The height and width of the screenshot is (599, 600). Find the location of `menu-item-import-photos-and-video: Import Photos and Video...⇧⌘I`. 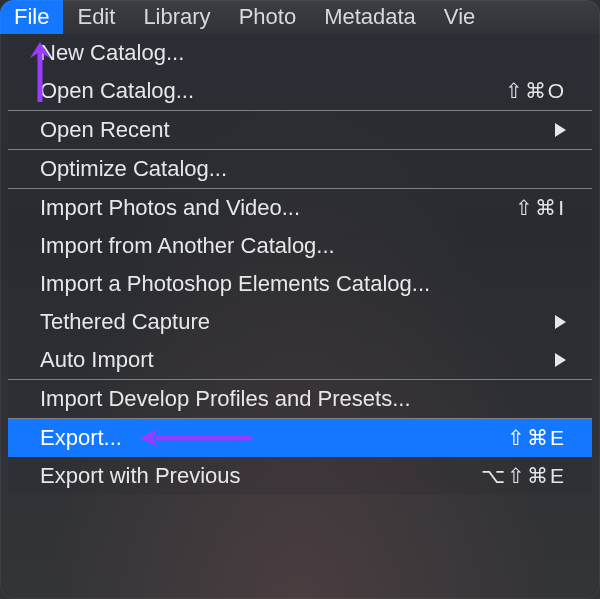

menu-item-import-photos-and-video: Import Photos and Video...⇧⌘I is located at coordinates (300, 208).